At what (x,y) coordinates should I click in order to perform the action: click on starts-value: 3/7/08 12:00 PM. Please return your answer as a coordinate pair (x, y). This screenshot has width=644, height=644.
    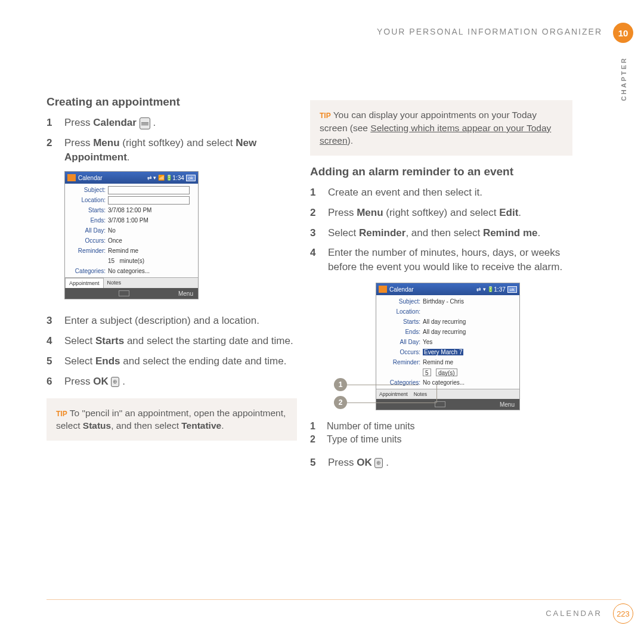
    Looking at the image, I should click on (153, 210).